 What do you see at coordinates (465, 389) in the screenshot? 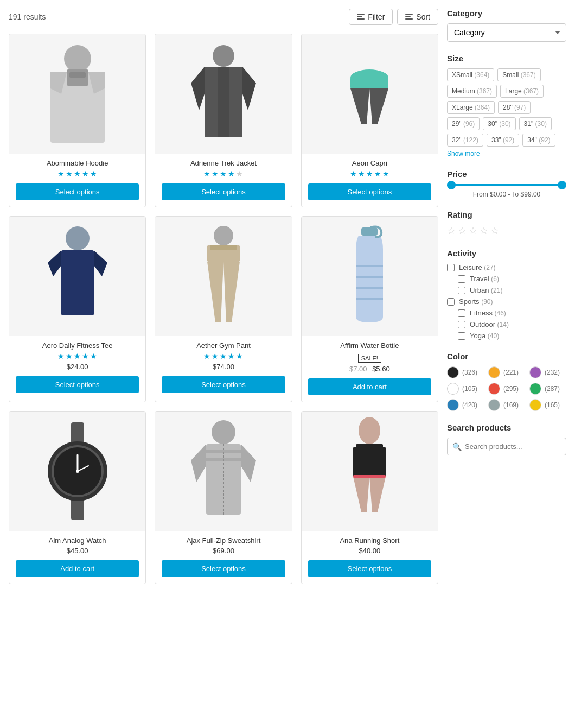
I see `color-item-white: (105)` at bounding box center [465, 389].